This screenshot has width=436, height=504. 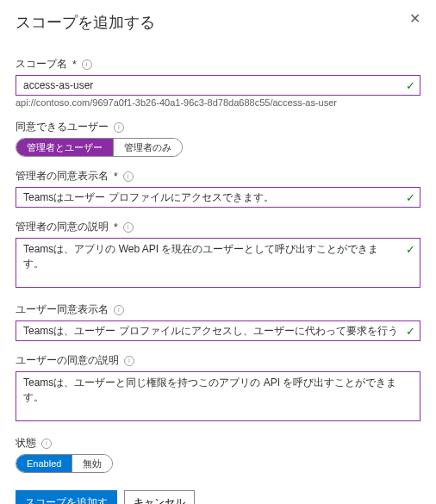 I want to click on admin-display-input, so click(x=218, y=197).